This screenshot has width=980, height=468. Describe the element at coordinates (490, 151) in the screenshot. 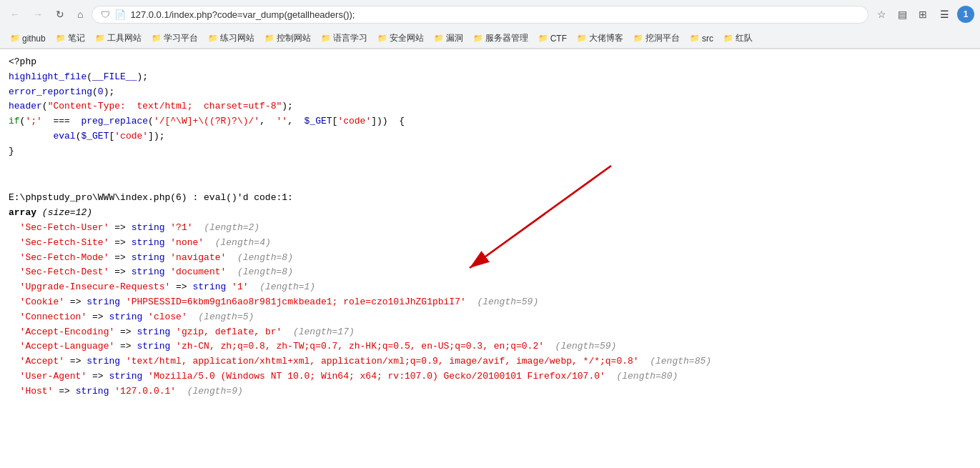

I see `code-line-7: }` at that location.